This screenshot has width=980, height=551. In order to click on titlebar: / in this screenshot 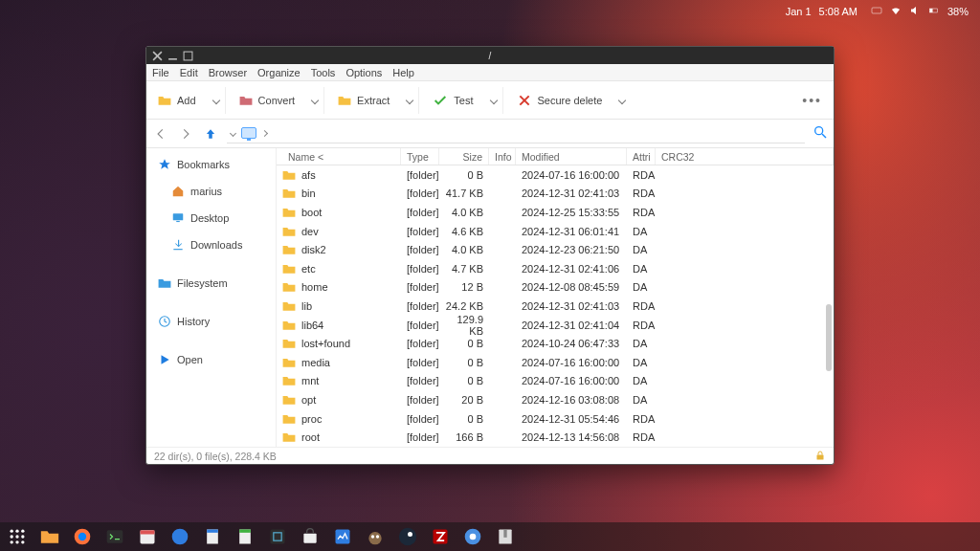, I will do `click(490, 55)`.